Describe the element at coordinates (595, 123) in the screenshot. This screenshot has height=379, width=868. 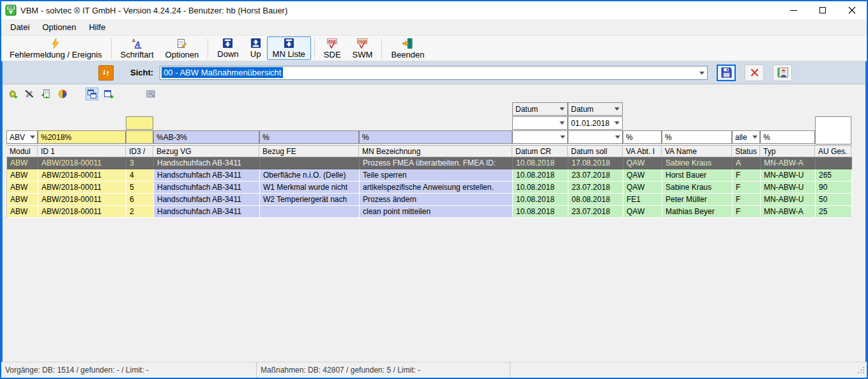
I see `datum-soll-date-combo: 01.01.2018` at that location.